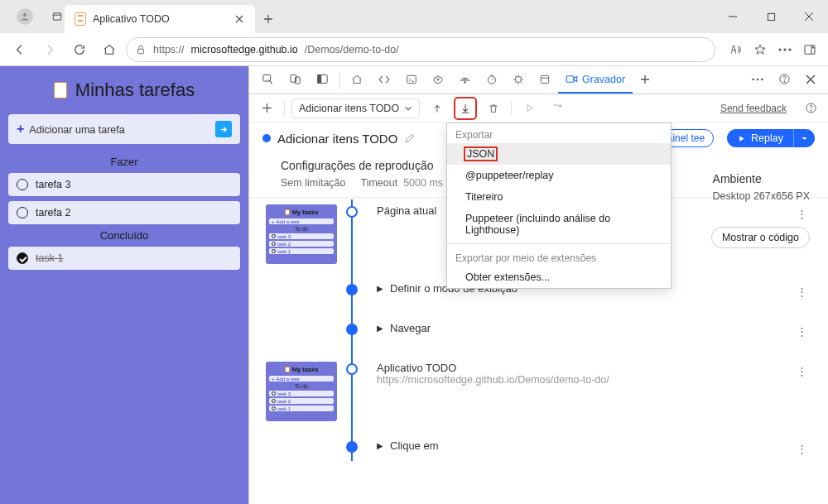 The width and height of the screenshot is (828, 504). I want to click on devtools-help-button, so click(785, 79).